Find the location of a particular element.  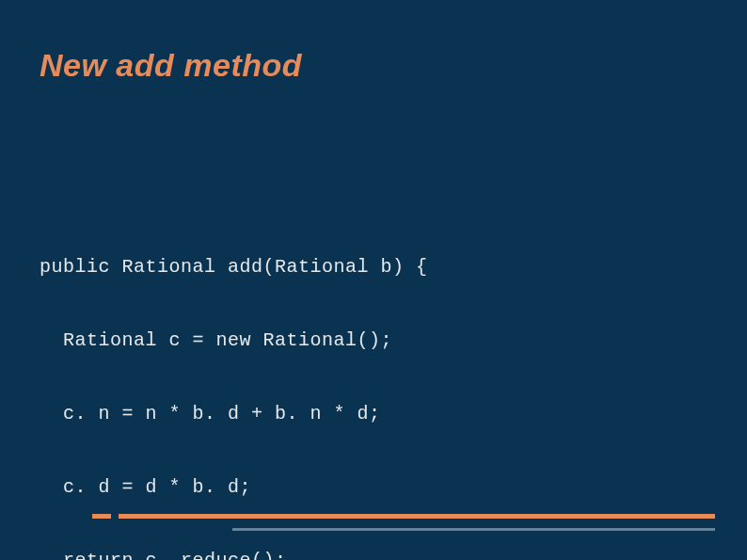

code-line: c. d = d * b. d; is located at coordinates (374, 488).